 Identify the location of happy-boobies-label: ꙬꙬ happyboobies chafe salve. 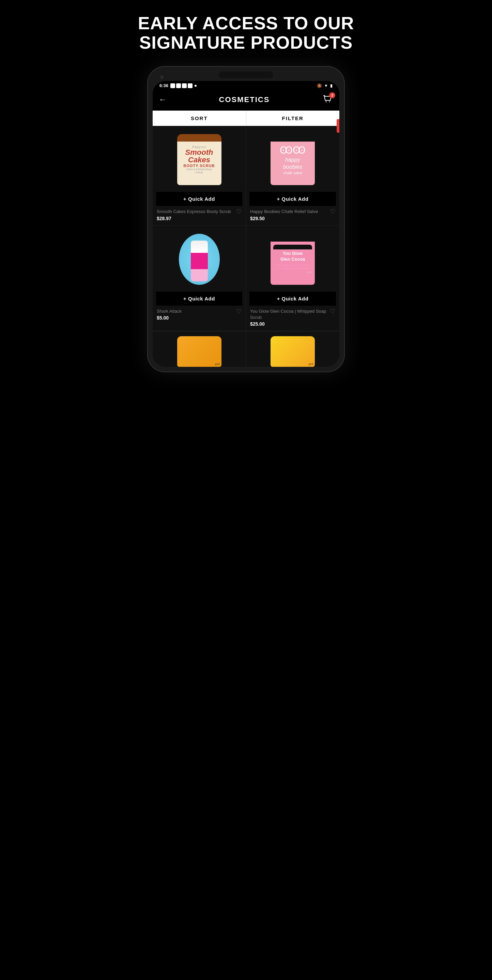
(293, 160).